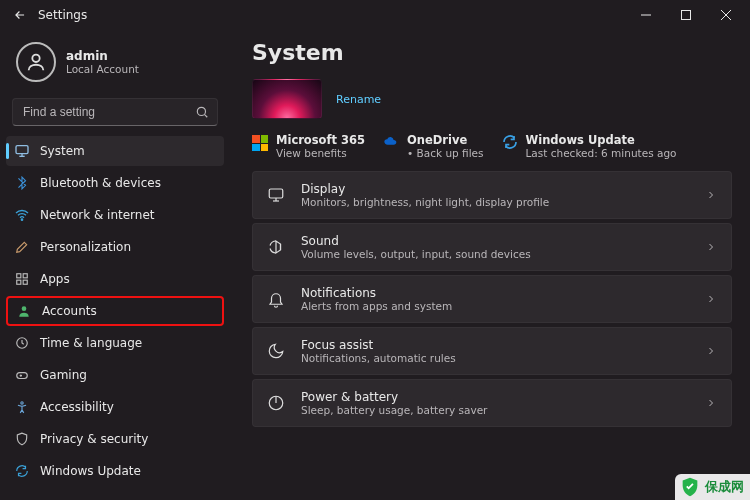 Image resolution: width=750 pixels, height=500 pixels. Describe the element at coordinates (22, 375) in the screenshot. I see `gaming-icon` at that location.